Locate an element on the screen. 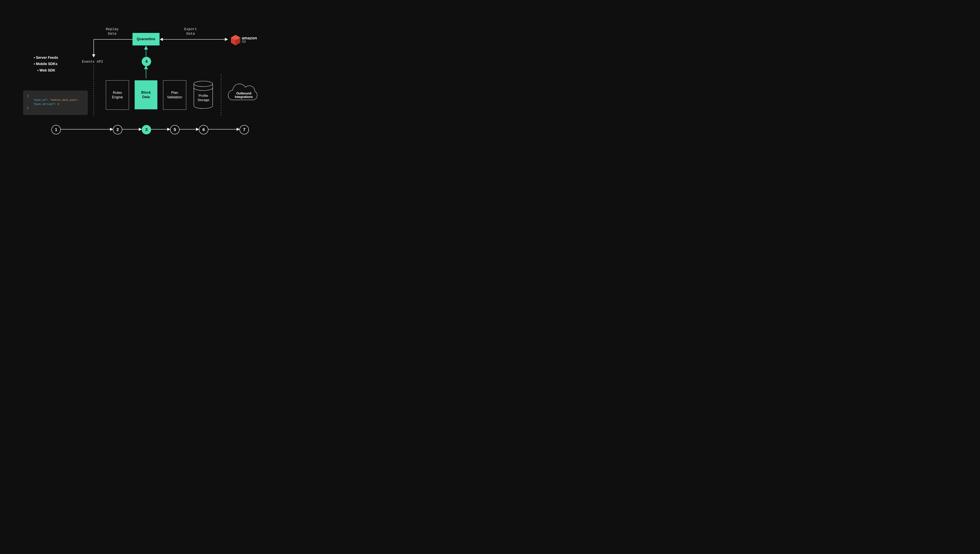  step-1: 1 is located at coordinates (56, 129).